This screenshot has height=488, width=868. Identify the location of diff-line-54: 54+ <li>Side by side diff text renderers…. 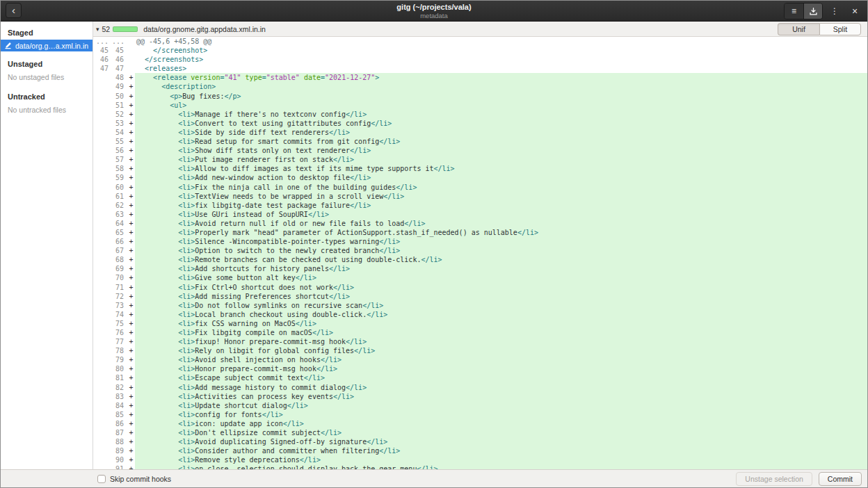
(480, 132).